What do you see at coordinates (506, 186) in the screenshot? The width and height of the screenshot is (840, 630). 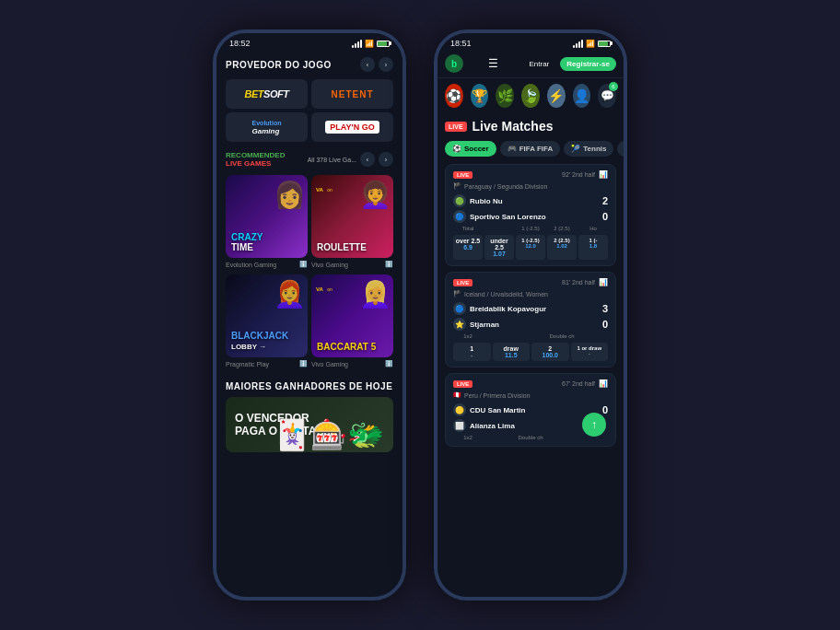 I see `match1-league-name: Paraguay / Segunda Division` at bounding box center [506, 186].